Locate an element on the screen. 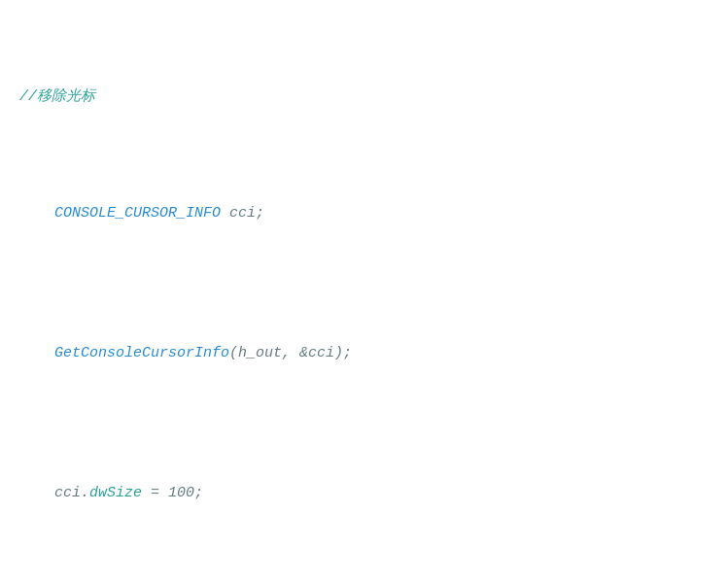 The image size is (728, 581). var-dwsize: dwSize is located at coordinates (116, 494).